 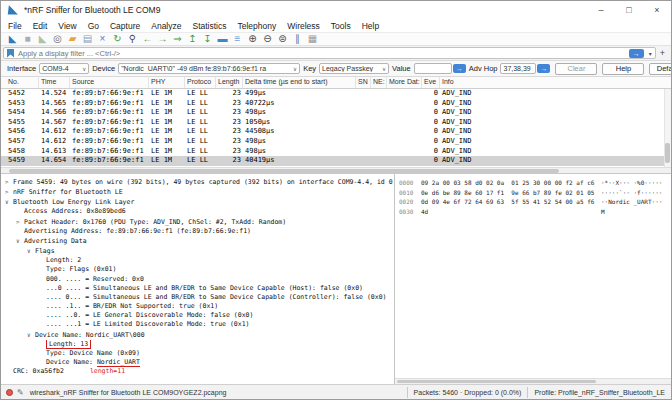 What do you see at coordinates (54, 82) in the screenshot?
I see `column-header-time: Time` at bounding box center [54, 82].